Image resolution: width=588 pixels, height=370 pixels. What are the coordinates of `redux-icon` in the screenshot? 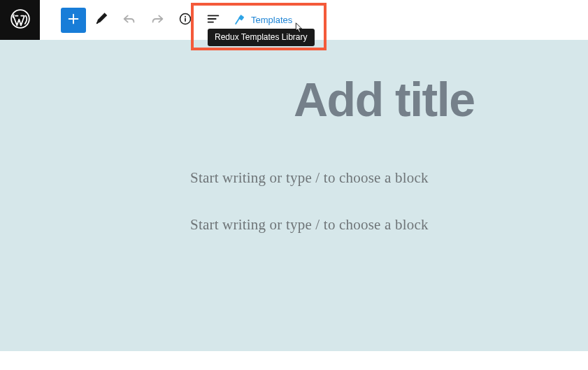 It's located at (240, 20).